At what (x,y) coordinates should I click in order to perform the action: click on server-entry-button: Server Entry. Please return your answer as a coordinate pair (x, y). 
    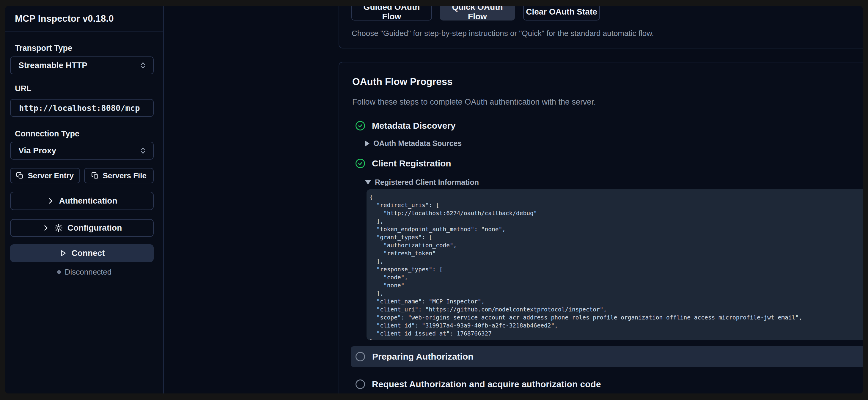
    Looking at the image, I should click on (45, 176).